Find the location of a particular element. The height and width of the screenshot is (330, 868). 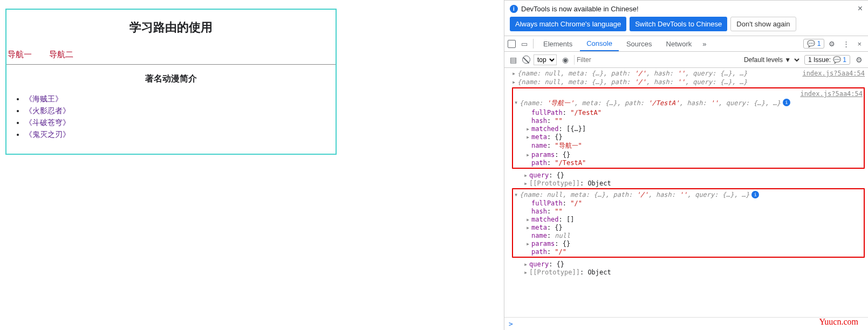

device-toggle-icon: ▭ is located at coordinates (524, 44).